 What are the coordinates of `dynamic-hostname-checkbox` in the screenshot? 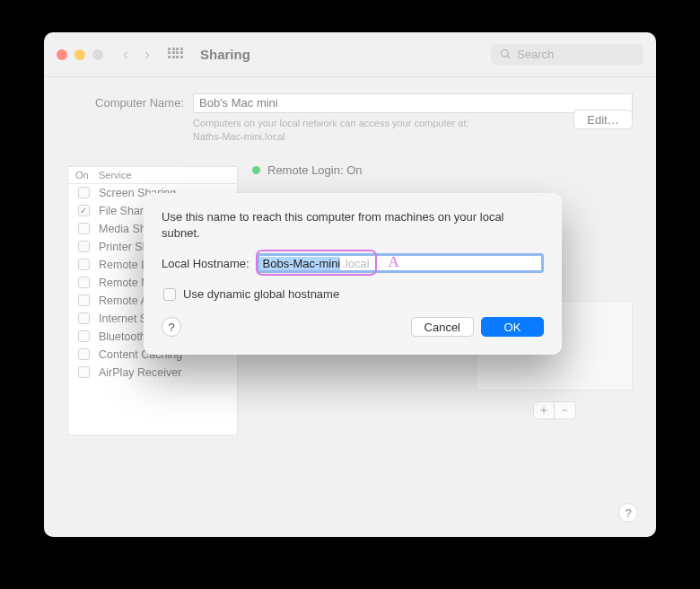 It's located at (170, 294).